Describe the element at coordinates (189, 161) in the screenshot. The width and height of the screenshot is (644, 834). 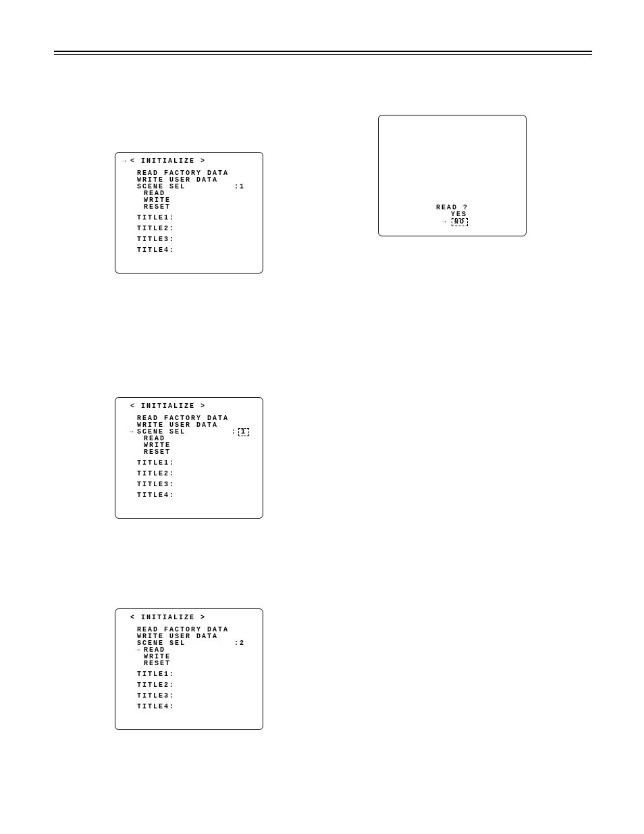
I see `menu-title-row: → < INITIALIZE >` at that location.